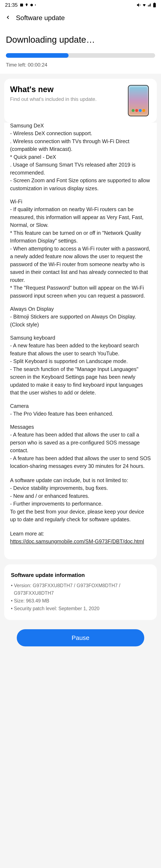  I want to click on info-title: Software update information, so click(80, 575).